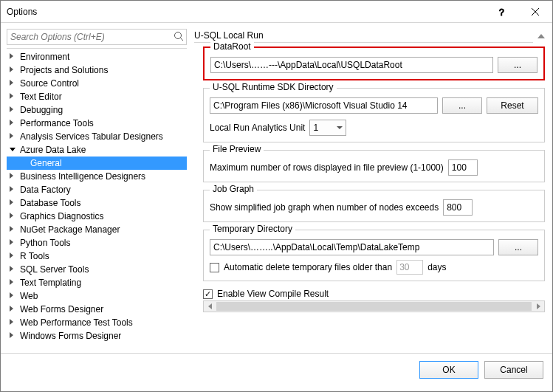 The width and height of the screenshot is (553, 392). Describe the element at coordinates (458, 207) in the screenshot. I see `job-graph-value` at that location.